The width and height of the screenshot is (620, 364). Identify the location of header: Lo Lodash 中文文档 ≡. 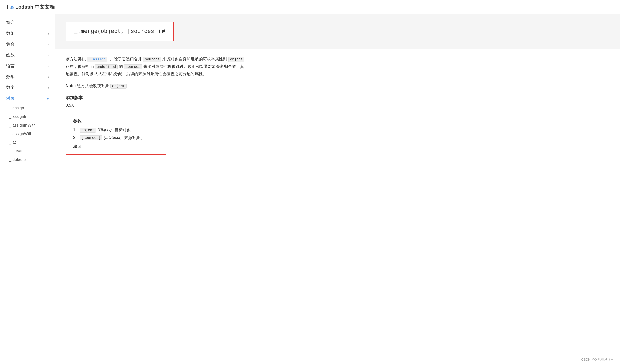
(310, 7).